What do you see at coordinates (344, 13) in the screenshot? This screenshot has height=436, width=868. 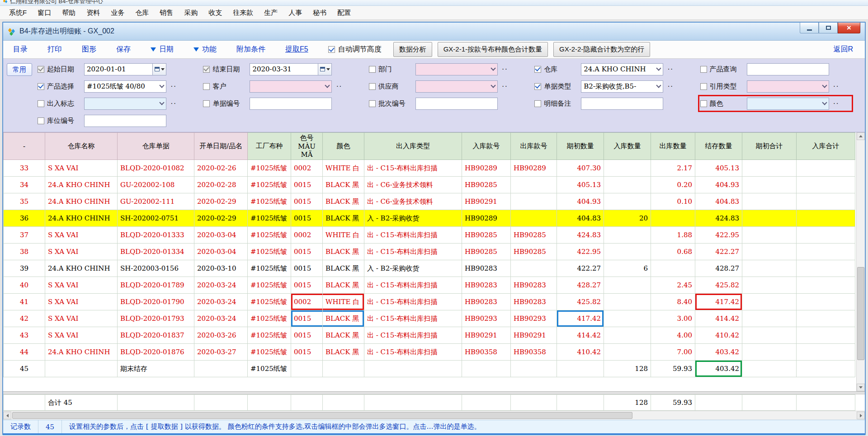 I see `menu-item: 配置` at bounding box center [344, 13].